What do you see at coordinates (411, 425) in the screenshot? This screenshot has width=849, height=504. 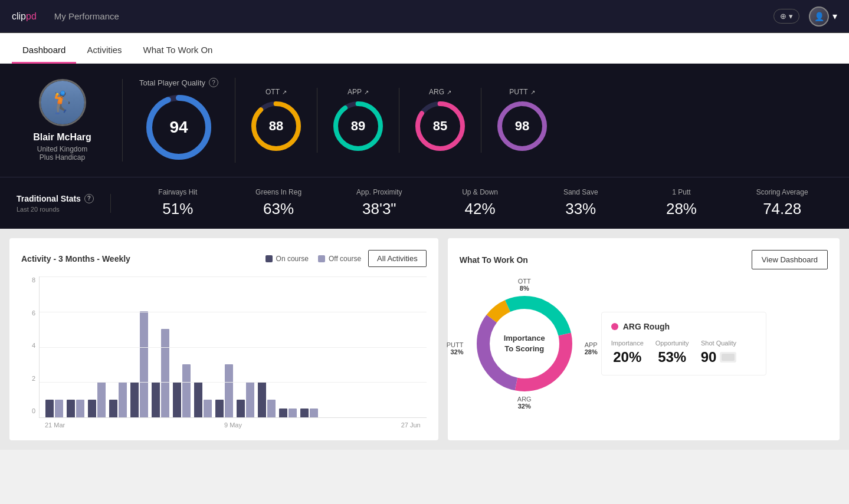 I see `x-label-jun: 27 Jun` at bounding box center [411, 425].